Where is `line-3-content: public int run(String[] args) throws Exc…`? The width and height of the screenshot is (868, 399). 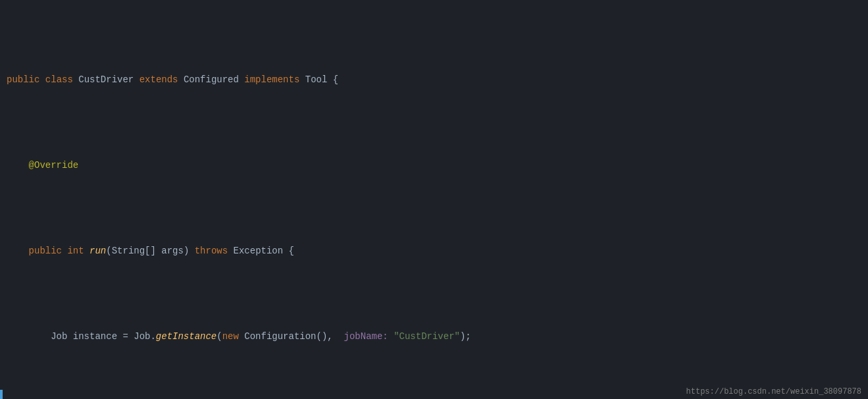
line-3-content: public int run(String[] args) throws Exc… is located at coordinates (434, 251).